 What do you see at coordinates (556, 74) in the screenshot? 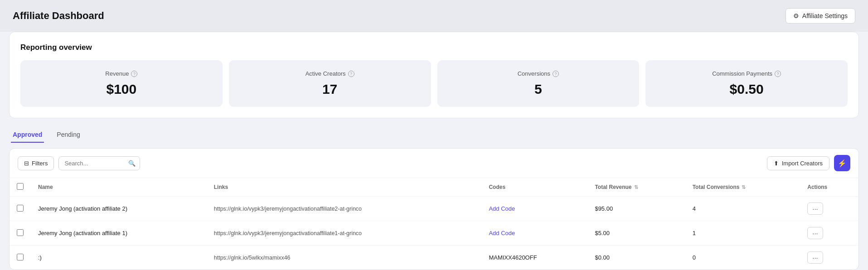
I see `conversions-info-icon: ?` at bounding box center [556, 74].